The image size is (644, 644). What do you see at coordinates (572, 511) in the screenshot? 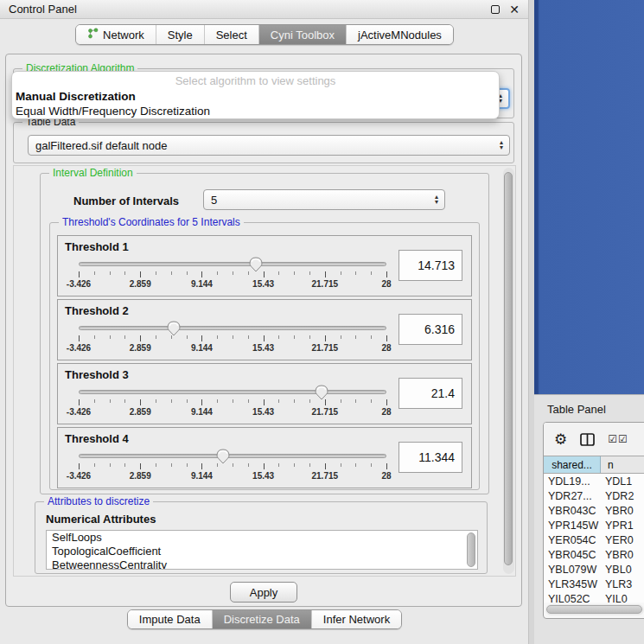
I see `cell-shared-name: YBR043C` at bounding box center [572, 511].